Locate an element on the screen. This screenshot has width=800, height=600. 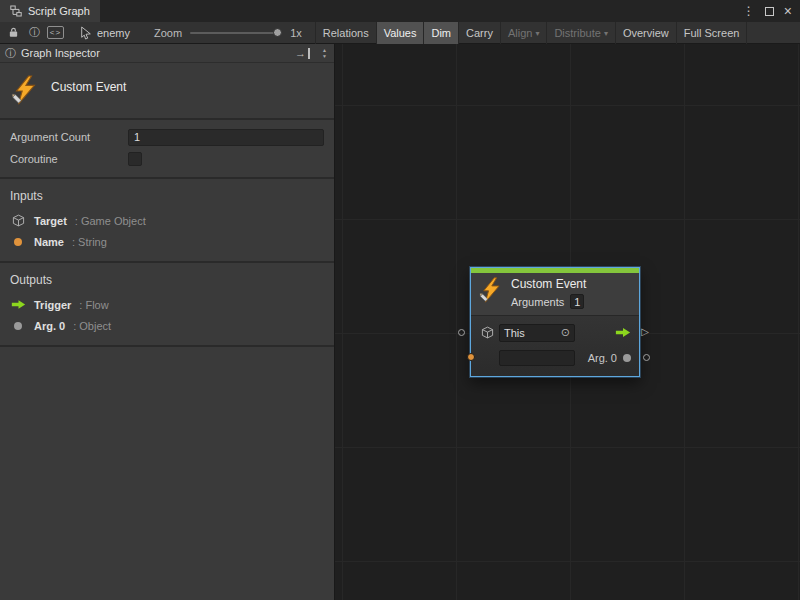
window-menu-icon: ⋮ is located at coordinates (749, 11).